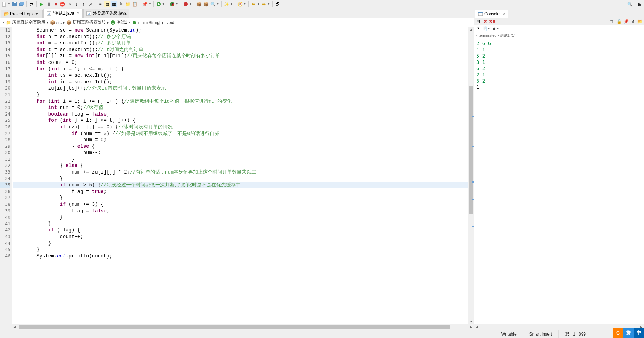 The image size is (644, 338). I want to click on launch-icon: 🗗, so click(277, 4).